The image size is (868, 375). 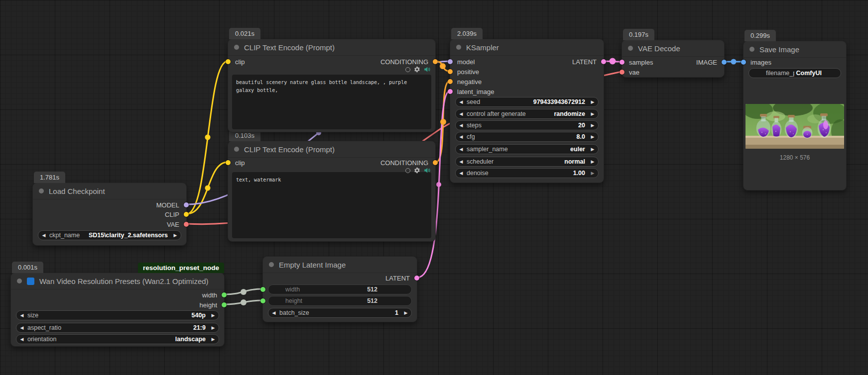 I want to click on node-save-image: 0.299s Save Image images filename_prefix…, so click(x=795, y=115).